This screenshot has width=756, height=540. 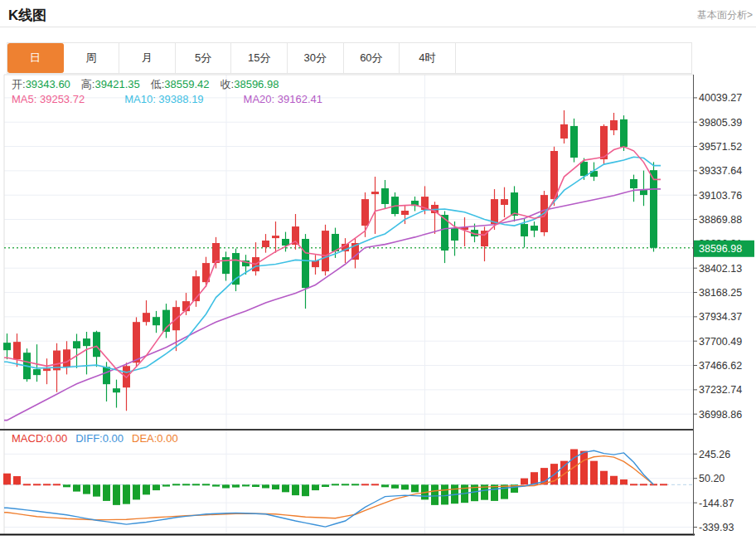 I want to click on close-label: 收:, so click(x=227, y=85).